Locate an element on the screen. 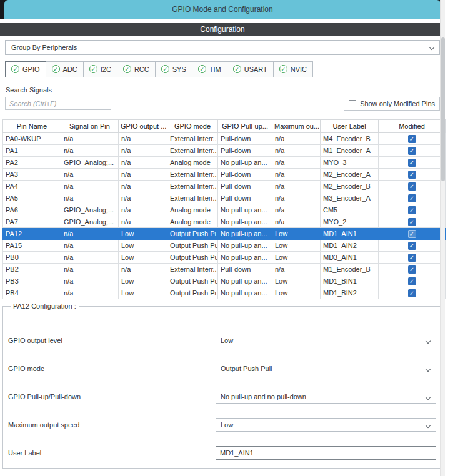 The height and width of the screenshot is (476, 450). cell-pin: PA4 is located at coordinates (32, 186).